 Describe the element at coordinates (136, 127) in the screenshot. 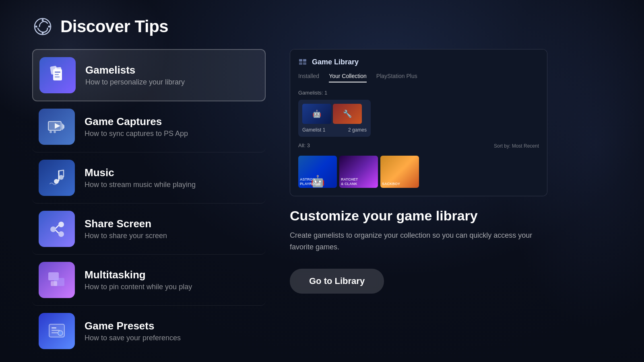

I see `tip-text-game-captures: Game CapturesHow to sync captures to PS …` at that location.